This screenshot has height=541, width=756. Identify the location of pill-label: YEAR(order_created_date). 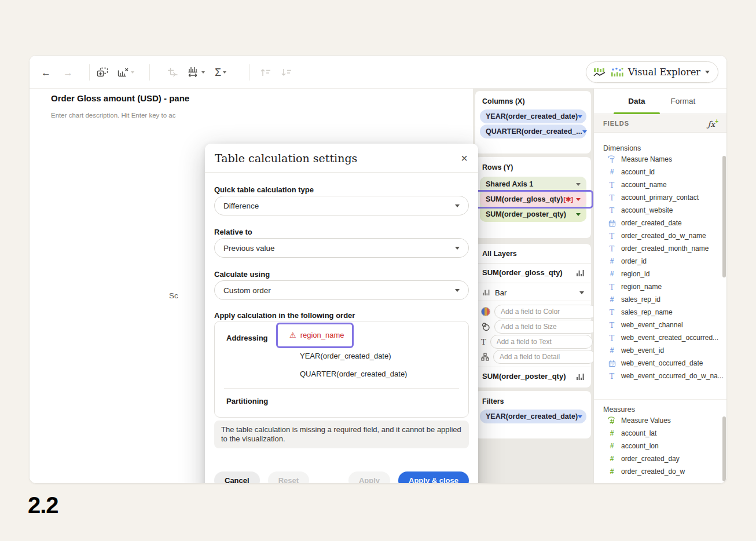
(531, 416).